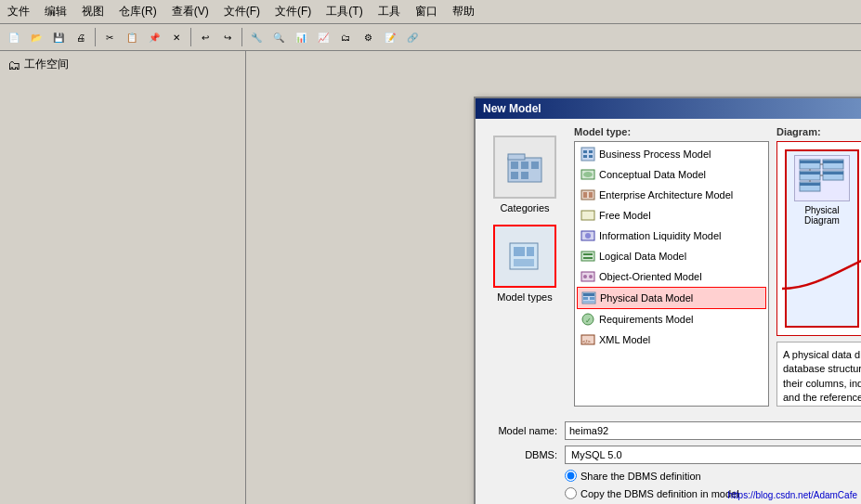  Describe the element at coordinates (672, 274) in the screenshot. I see `model-list: Business Process Model Conceptual Data M…` at that location.